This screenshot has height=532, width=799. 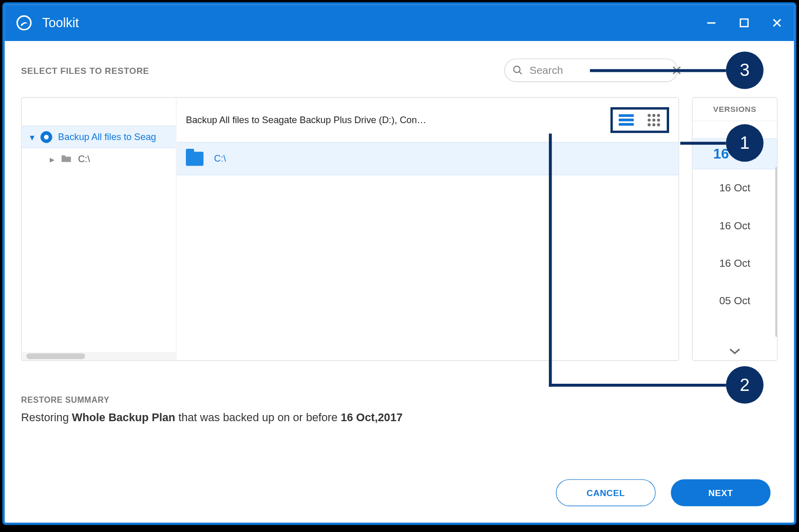 I want to click on grid-view-button, so click(x=654, y=120).